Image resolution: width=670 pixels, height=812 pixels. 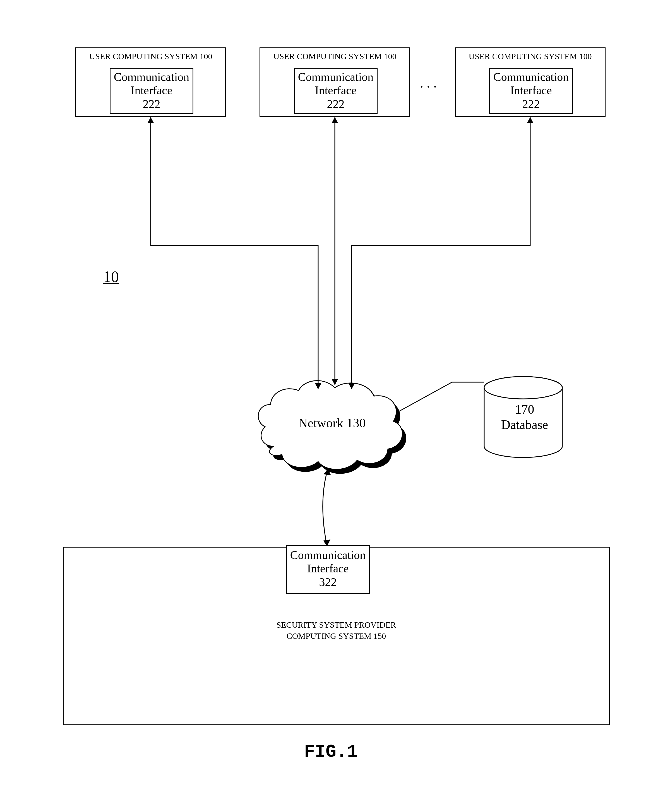 What do you see at coordinates (336, 90) in the screenshot?
I see `comm-interface-line2-2: Interface` at bounding box center [336, 90].